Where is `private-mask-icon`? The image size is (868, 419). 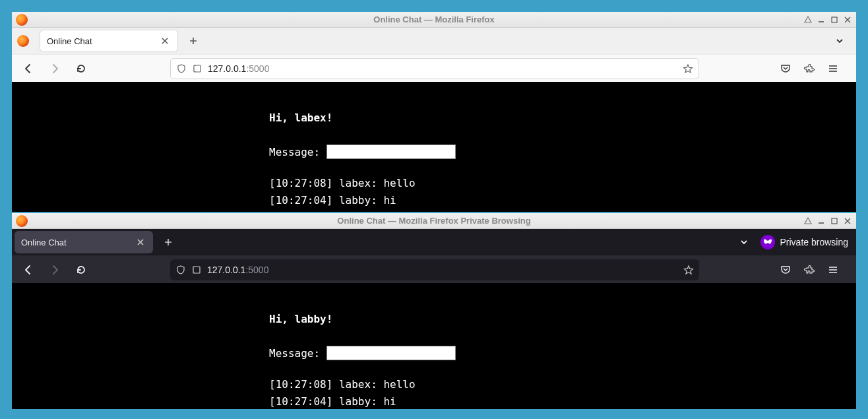 private-mask-icon is located at coordinates (768, 242).